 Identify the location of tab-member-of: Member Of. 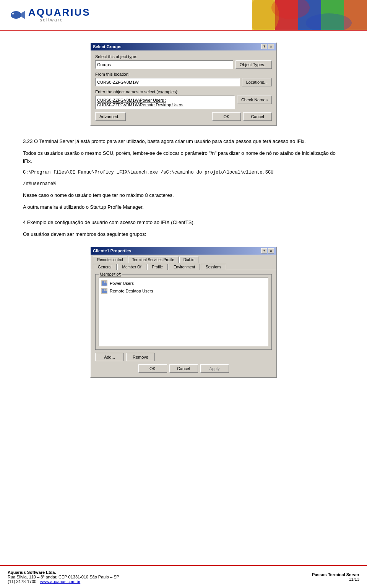
(132, 267).